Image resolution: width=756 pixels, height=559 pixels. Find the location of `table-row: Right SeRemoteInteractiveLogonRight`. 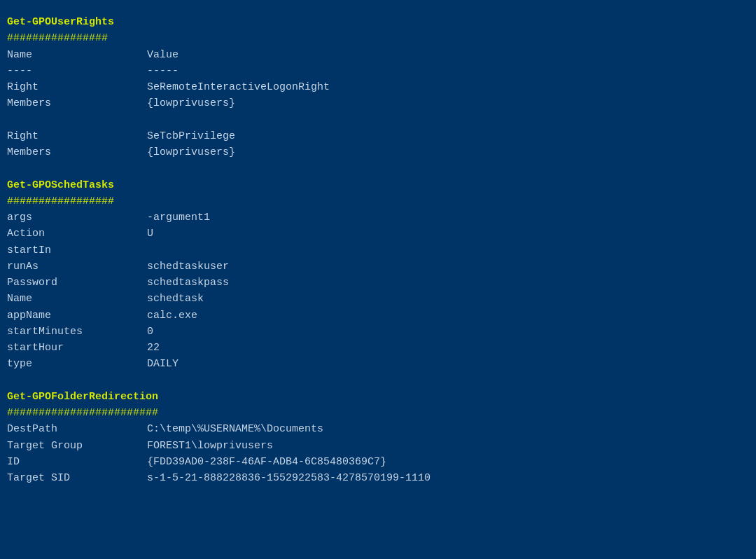

table-row: Right SeRemoteInteractiveLogonRight is located at coordinates (378, 87).